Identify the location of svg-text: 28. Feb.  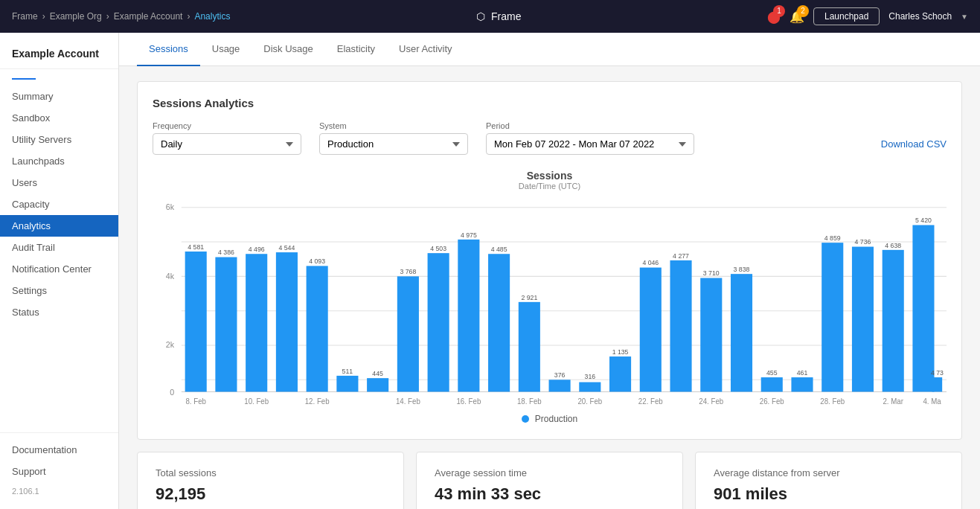
(832, 401).